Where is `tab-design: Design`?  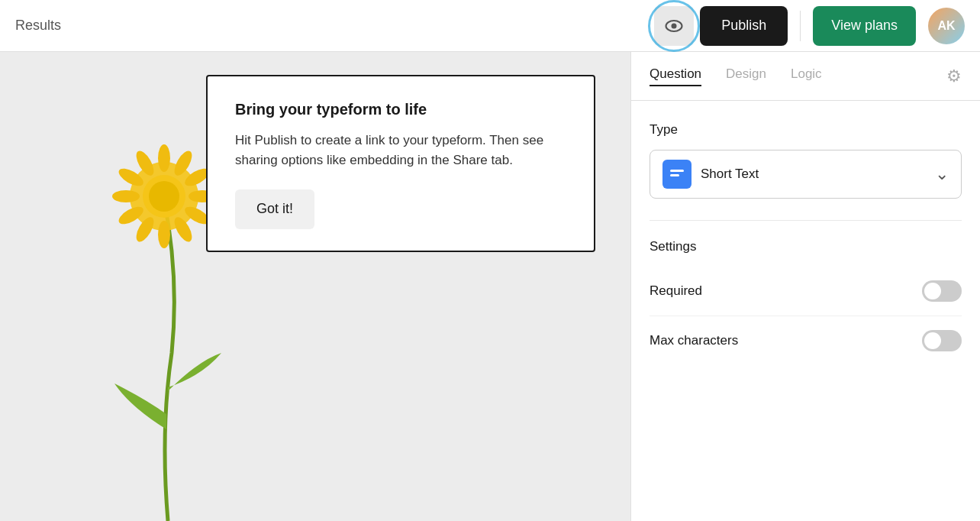 tab-design: Design is located at coordinates (746, 76).